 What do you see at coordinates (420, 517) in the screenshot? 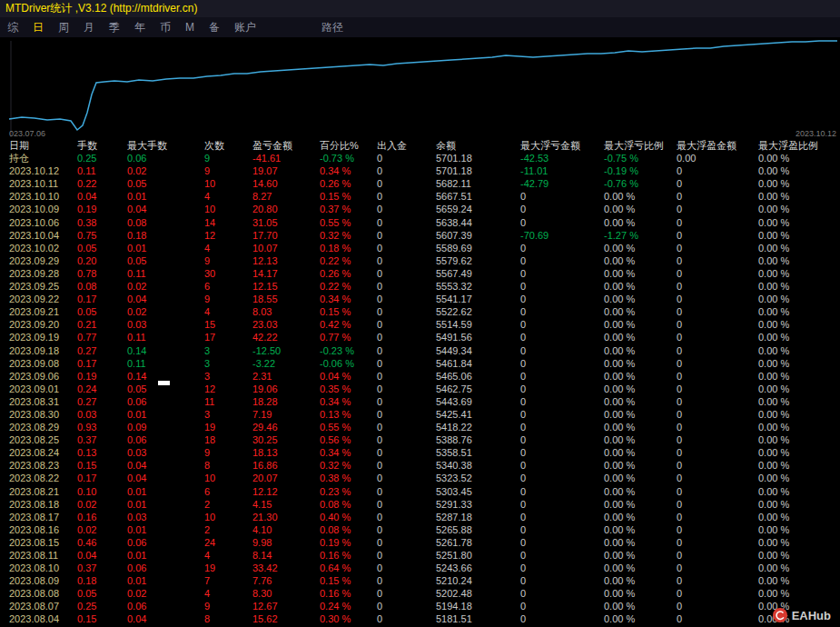
I see `table-row: 2023.08.170.160.031021.300.40 %05287.180…` at bounding box center [420, 517].